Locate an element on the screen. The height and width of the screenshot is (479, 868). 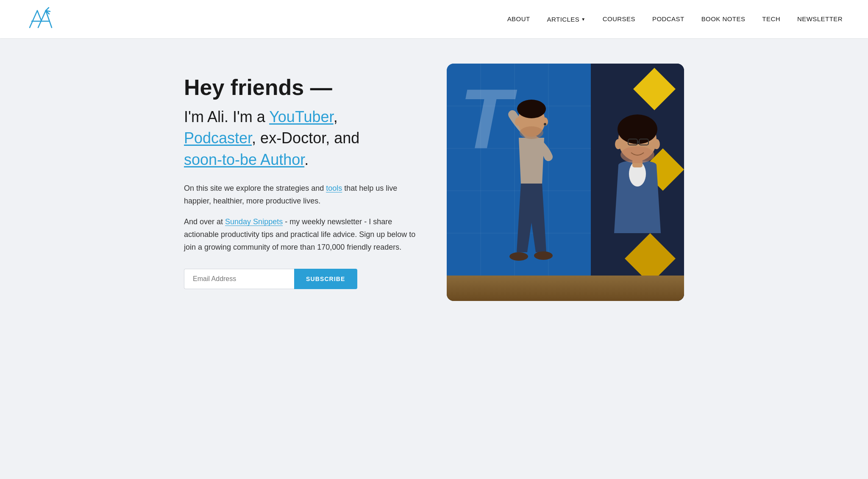
description-prefix: On this site we explore the strategies a… is located at coordinates (255, 188).